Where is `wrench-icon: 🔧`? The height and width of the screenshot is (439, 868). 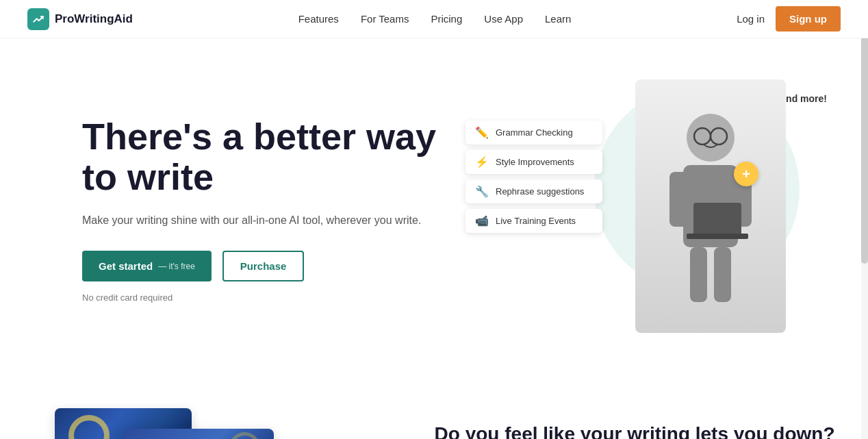
wrench-icon: 🔧 is located at coordinates (482, 192).